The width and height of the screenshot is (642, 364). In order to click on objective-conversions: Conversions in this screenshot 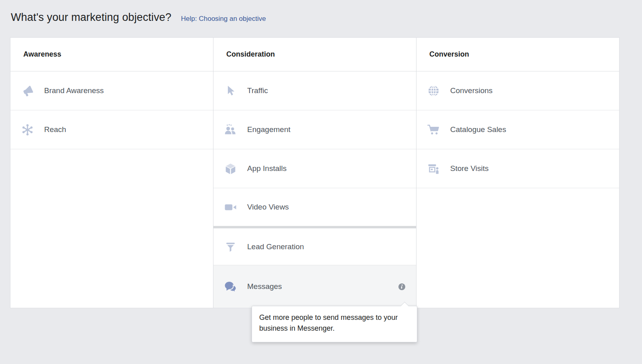, I will do `click(518, 91)`.